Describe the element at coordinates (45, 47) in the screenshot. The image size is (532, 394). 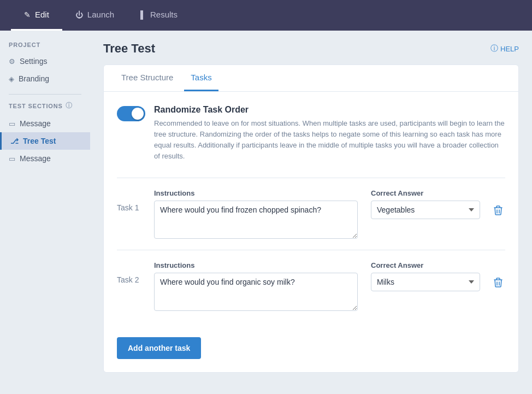
I see `project-section-label: PROJECT` at that location.